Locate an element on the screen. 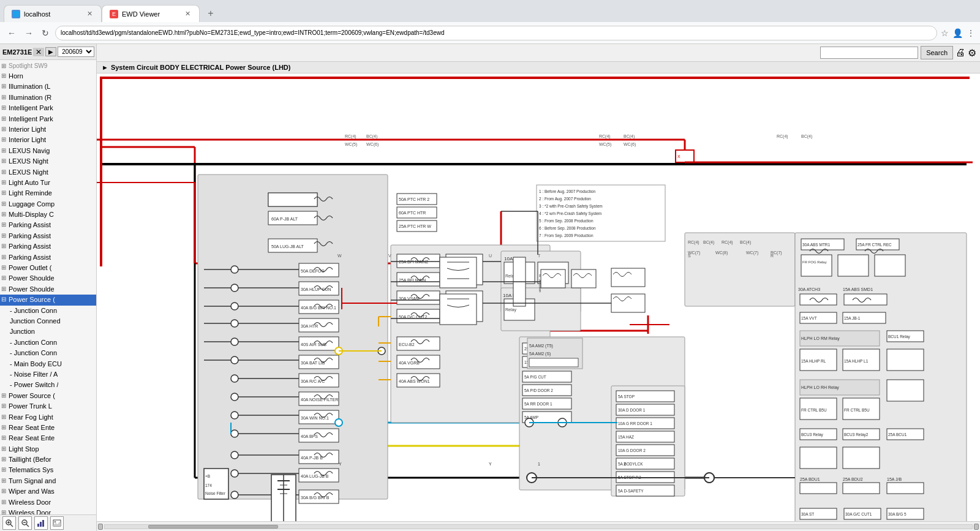 Image resolution: width=980 pixels, height=531 pixels. reload-button: ↻ is located at coordinates (45, 33).